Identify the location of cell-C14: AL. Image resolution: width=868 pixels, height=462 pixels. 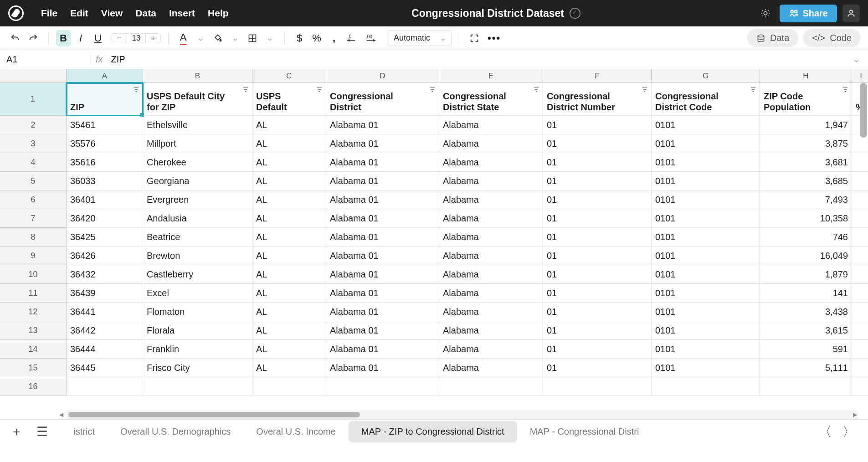
(289, 349).